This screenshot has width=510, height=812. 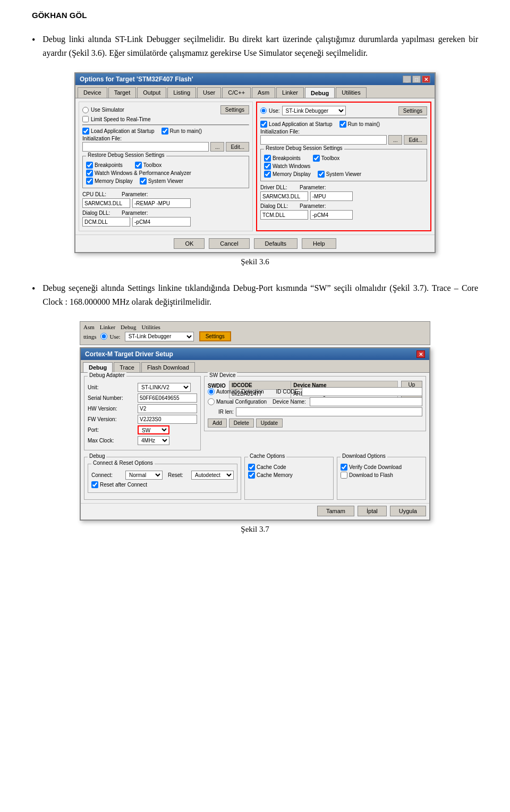 I want to click on hw-version-input, so click(x=167, y=408).